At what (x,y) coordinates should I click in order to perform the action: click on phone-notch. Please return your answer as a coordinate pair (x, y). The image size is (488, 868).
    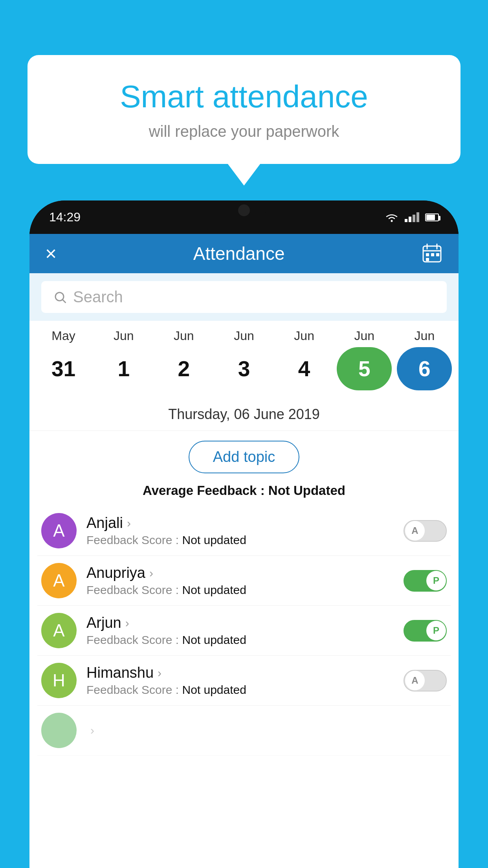
    Looking at the image, I should click on (244, 210).